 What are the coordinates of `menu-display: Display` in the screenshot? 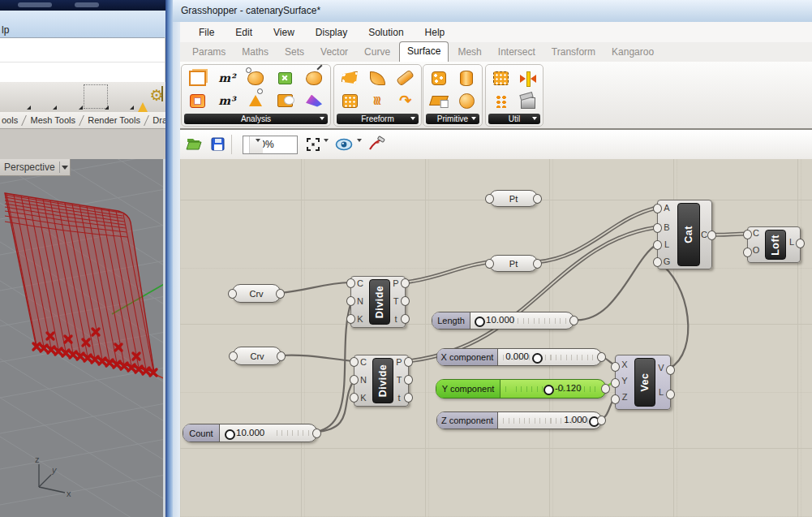 It's located at (331, 32).